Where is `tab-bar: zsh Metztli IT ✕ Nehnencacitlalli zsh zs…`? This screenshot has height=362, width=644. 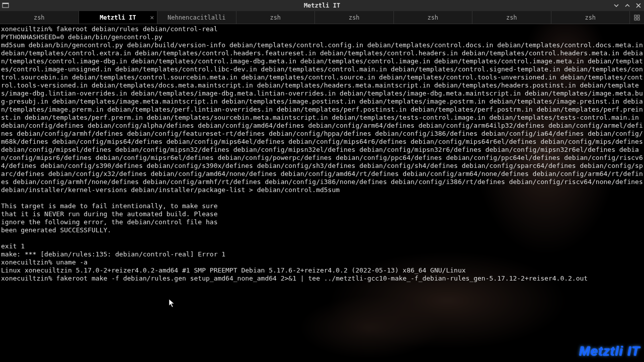
tab-bar: zsh Metztli IT ✕ Nehnencacitlalli zsh zs… is located at coordinates (322, 18).